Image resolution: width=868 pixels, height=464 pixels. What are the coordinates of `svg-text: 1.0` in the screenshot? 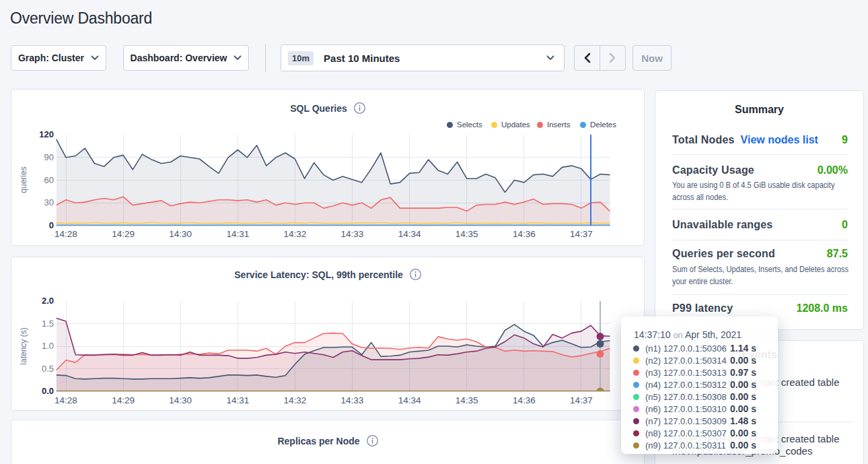 It's located at (48, 346).